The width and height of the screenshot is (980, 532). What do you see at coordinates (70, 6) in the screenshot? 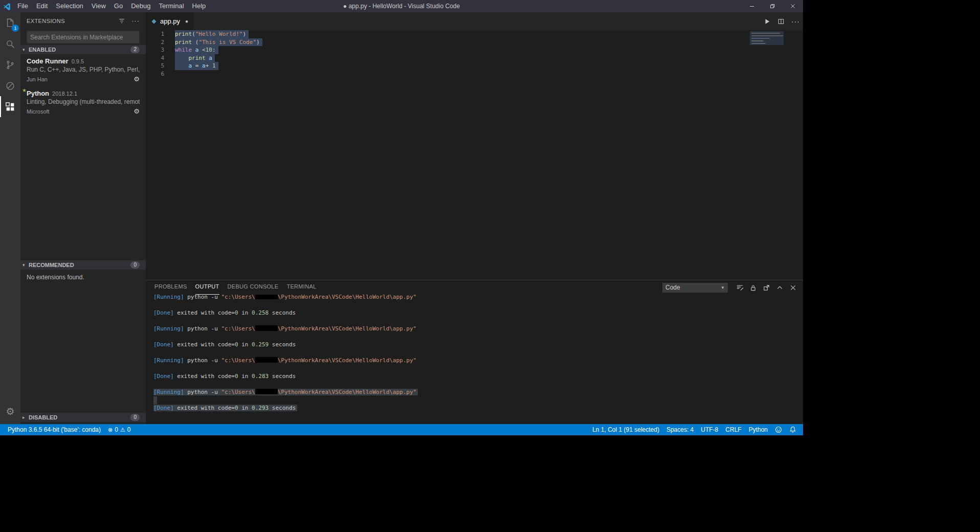
I see `menu-selection: Selection` at bounding box center [70, 6].